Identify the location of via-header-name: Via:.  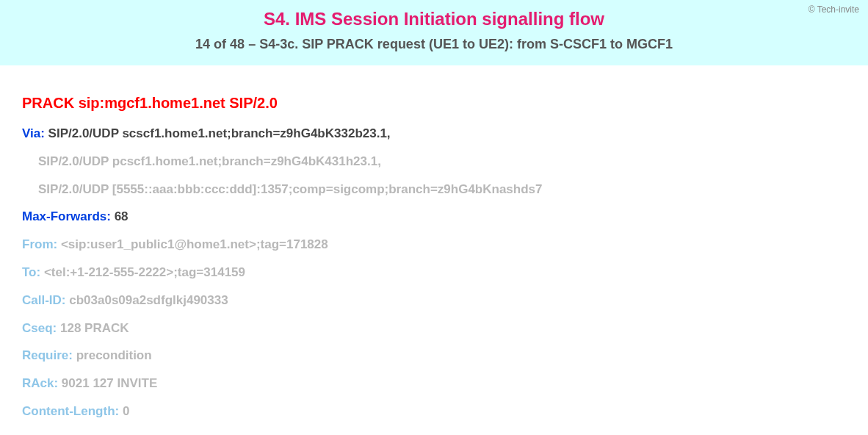
(34, 134).